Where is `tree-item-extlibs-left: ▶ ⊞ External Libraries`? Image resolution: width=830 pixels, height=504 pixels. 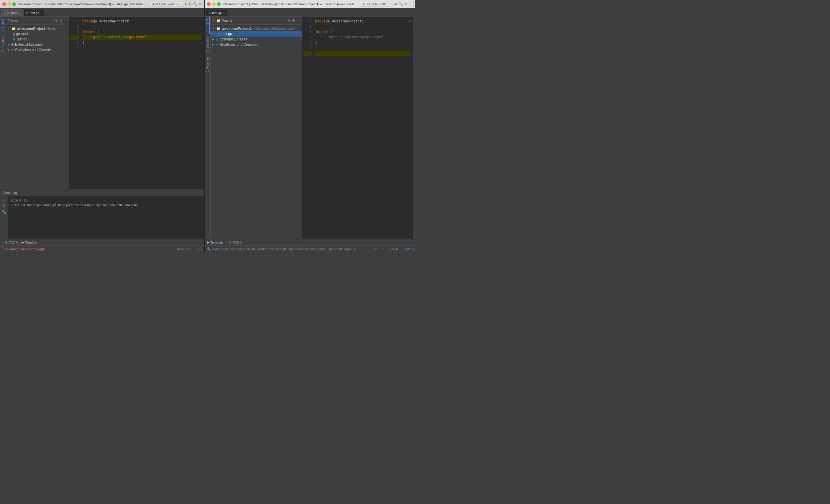 tree-item-extlibs-left: ▶ ⊞ External Libraries is located at coordinates (38, 44).